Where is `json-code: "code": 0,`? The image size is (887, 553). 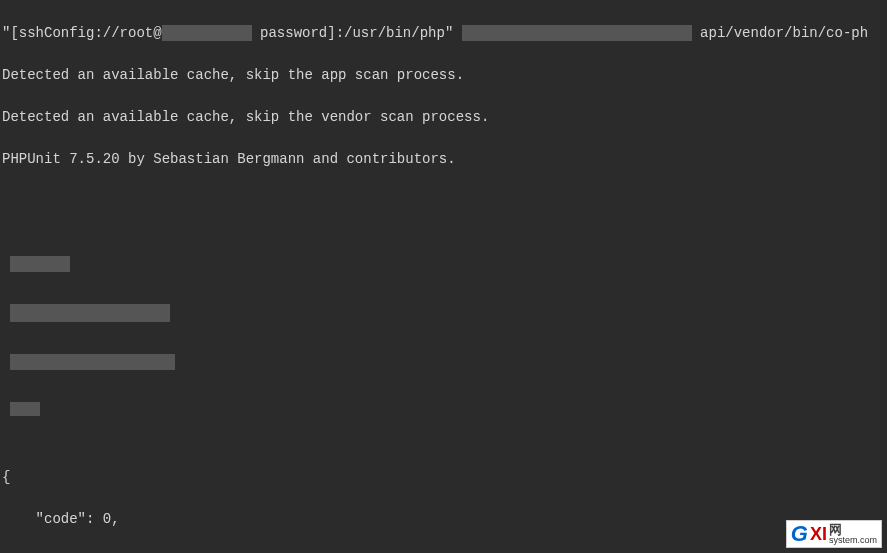
json-code: "code": 0, is located at coordinates (444, 520).